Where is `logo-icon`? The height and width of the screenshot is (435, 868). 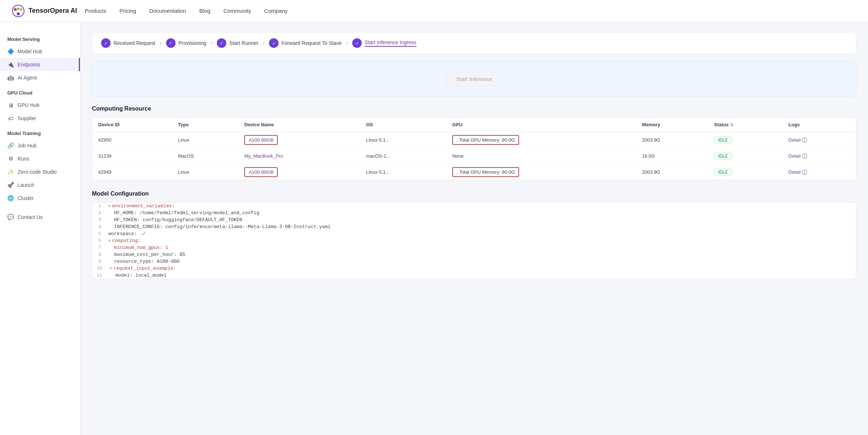 logo-icon is located at coordinates (18, 11).